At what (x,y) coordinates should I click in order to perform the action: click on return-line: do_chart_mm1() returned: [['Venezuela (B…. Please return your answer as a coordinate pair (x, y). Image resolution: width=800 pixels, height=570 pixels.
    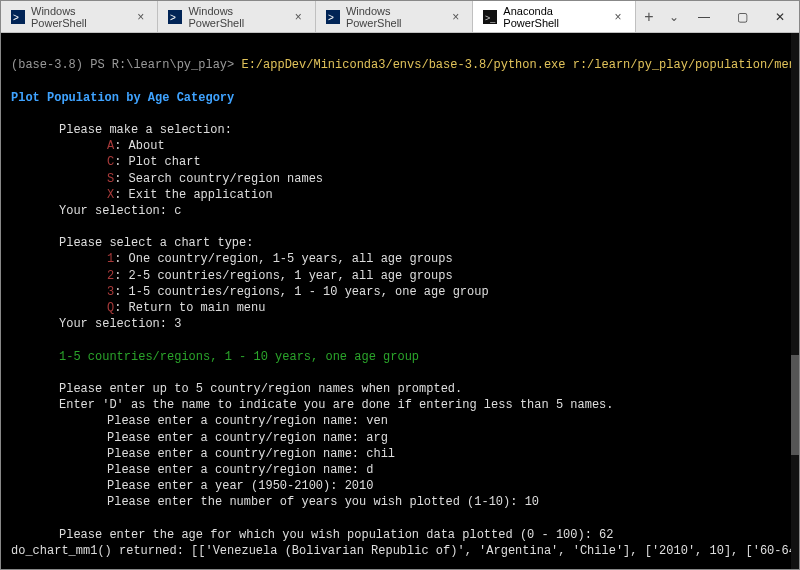
    Looking at the image, I should click on (405, 551).